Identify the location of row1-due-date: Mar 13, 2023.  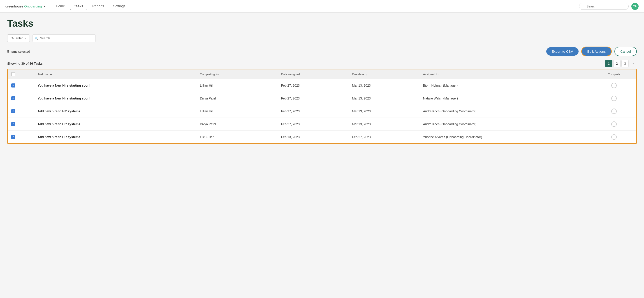
(362, 86).